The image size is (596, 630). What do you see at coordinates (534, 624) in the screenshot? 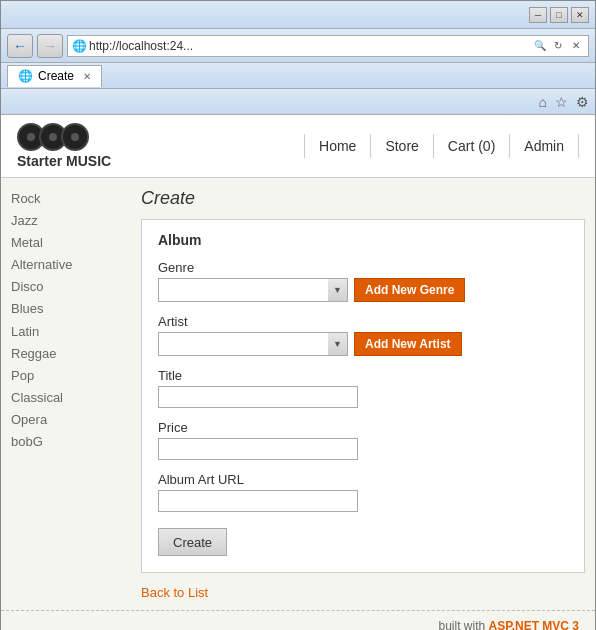
I see `footer-highlight: ASP.NET MVC 3` at bounding box center [534, 624].